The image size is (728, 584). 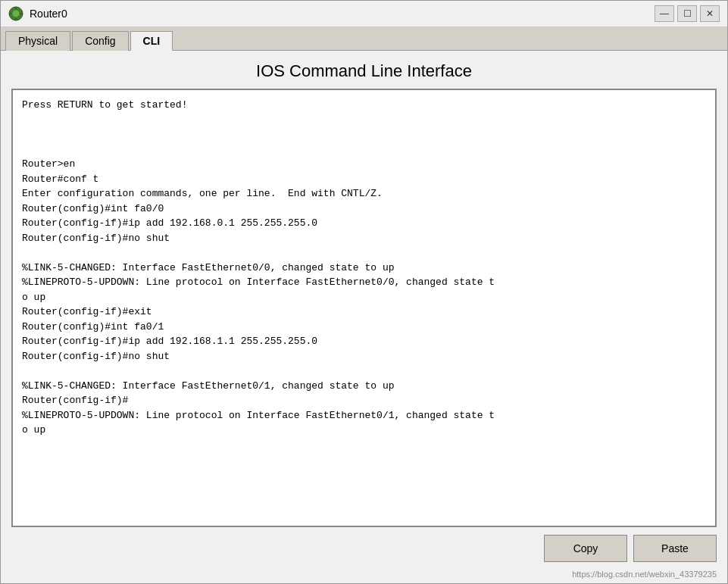 What do you see at coordinates (364, 548) in the screenshot?
I see `bottom-bar: Copy Paste` at bounding box center [364, 548].